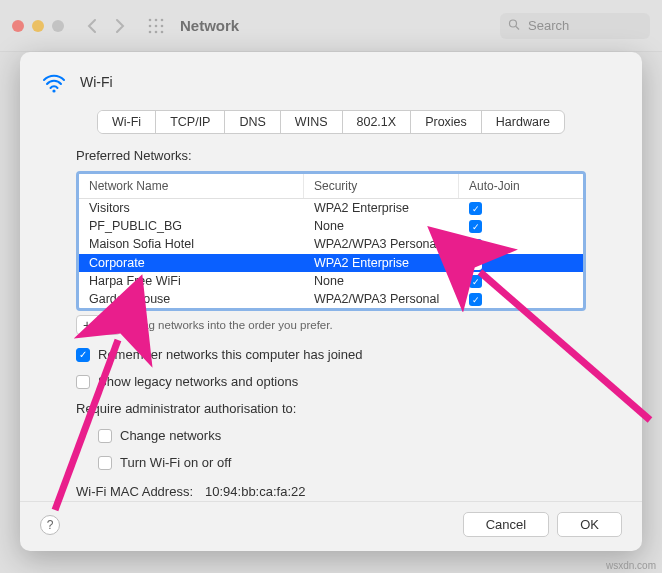  I want to click on sheet-header: Wi-Fi, so click(331, 89).